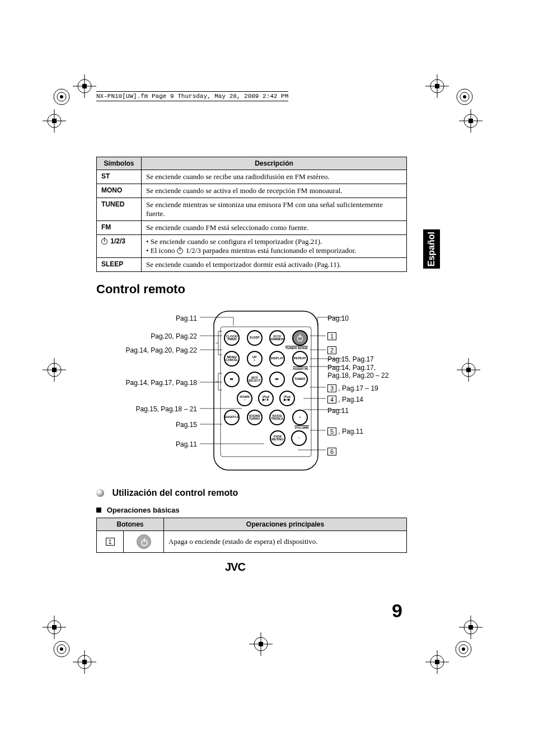 This screenshot has width=534, height=756. I want to click on set-select-button: SET/ SELECT, so click(255, 379).